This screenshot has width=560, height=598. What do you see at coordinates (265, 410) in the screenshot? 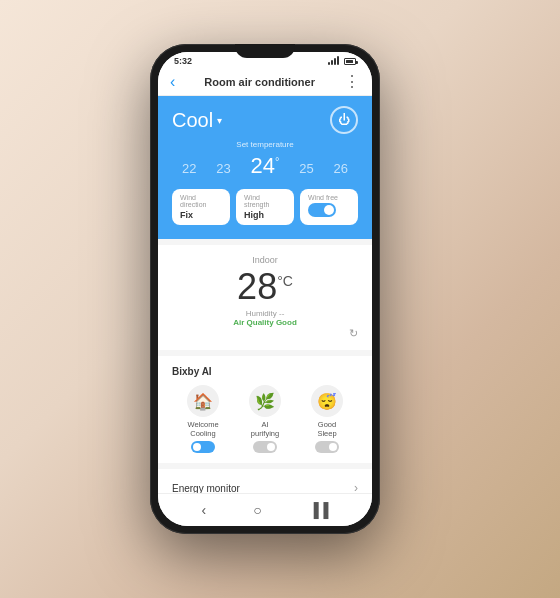
I see `bixby-section: Bixby AI 🏠 WelcomeCooling 🌿 AIpurifying` at bounding box center [265, 410].